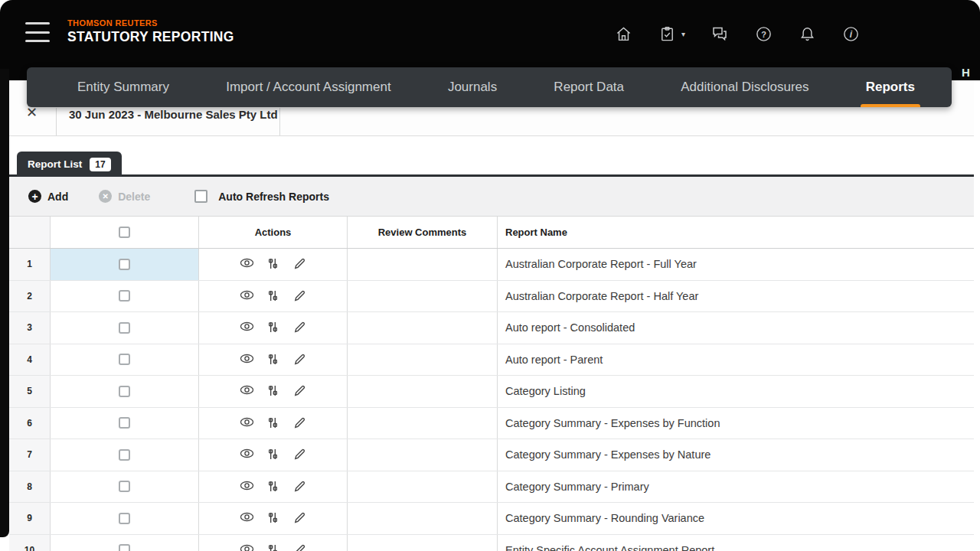 This screenshot has width=980, height=551. I want to click on select-all-checkbox, so click(124, 233).